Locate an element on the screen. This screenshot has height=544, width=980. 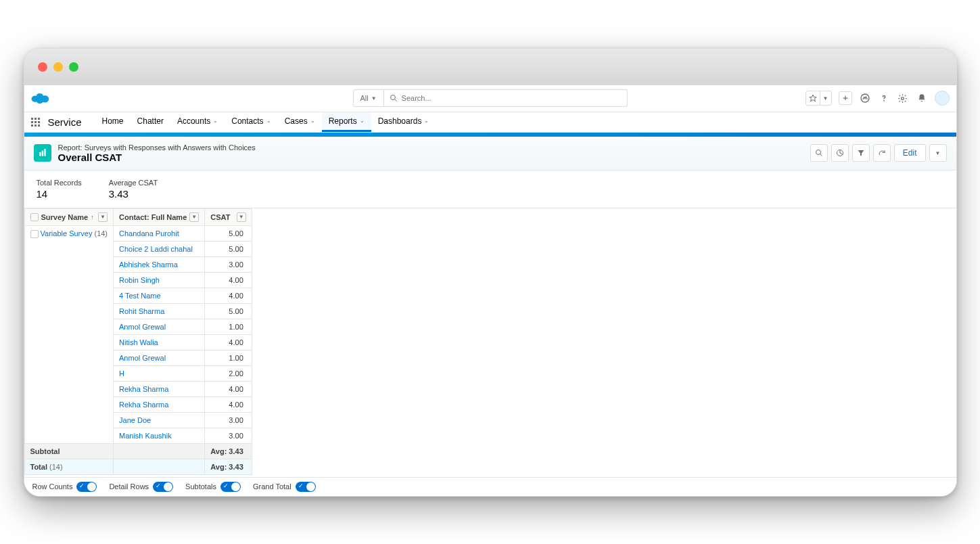
row-counts-toggle is located at coordinates (87, 487).